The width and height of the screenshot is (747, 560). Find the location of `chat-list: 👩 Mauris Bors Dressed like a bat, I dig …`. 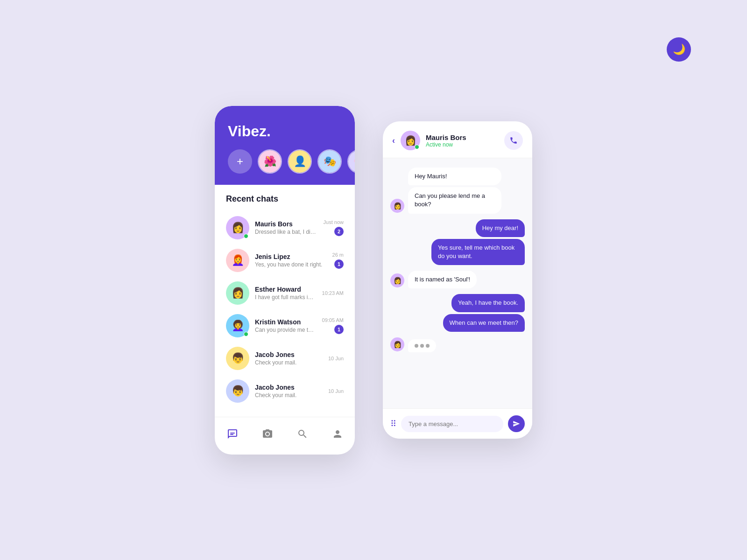

chat-list: 👩 Mauris Bors Dressed like a bat, I dig … is located at coordinates (285, 309).